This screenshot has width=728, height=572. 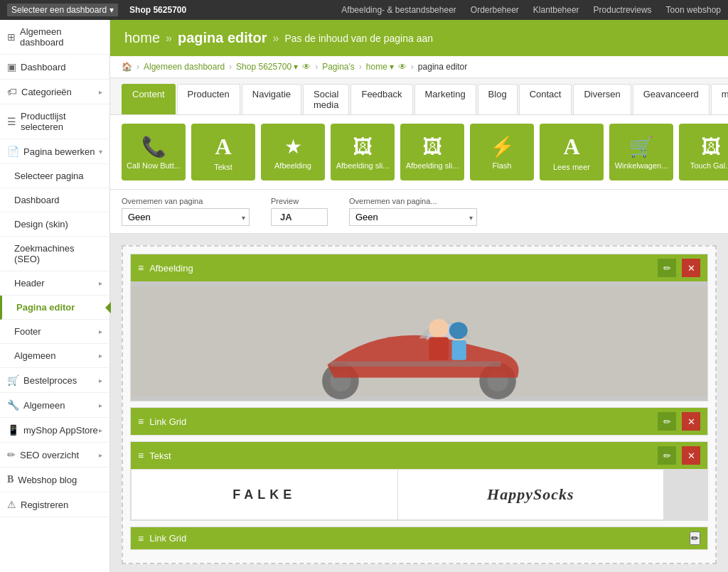 What do you see at coordinates (55, 405) in the screenshot?
I see `sidebar-item-algemeen3: 🔧 Algemeen ▸` at bounding box center [55, 405].